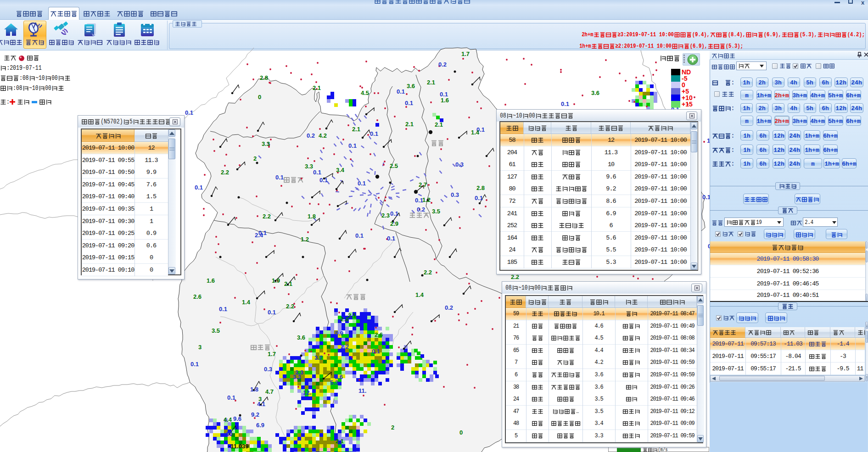 This screenshot has width=868, height=452. I want to click on svg-text: ≥3:2019-07-11 10:00, so click(645, 35).